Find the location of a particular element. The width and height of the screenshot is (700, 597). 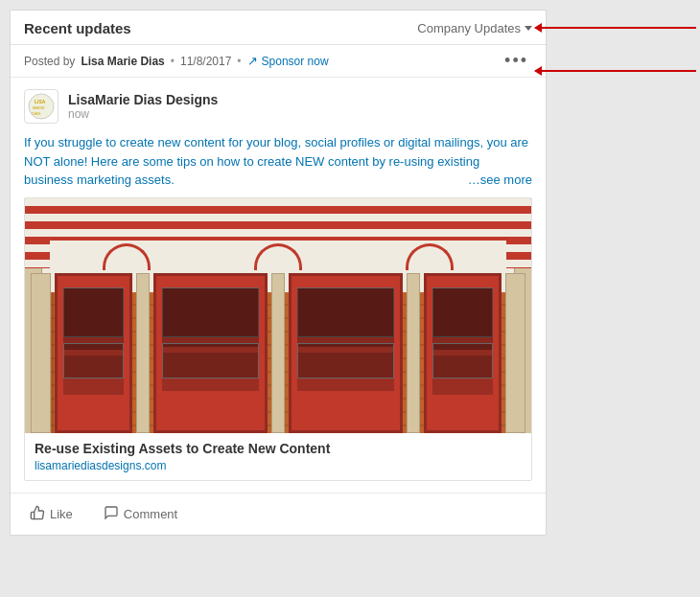

author-info: LisaMarie Dias Designs now is located at coordinates (143, 106).